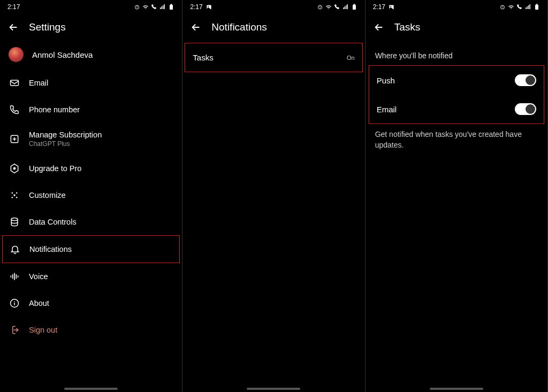  What do you see at coordinates (456, 109) in the screenshot?
I see `email-toggle-row: Email` at bounding box center [456, 109].